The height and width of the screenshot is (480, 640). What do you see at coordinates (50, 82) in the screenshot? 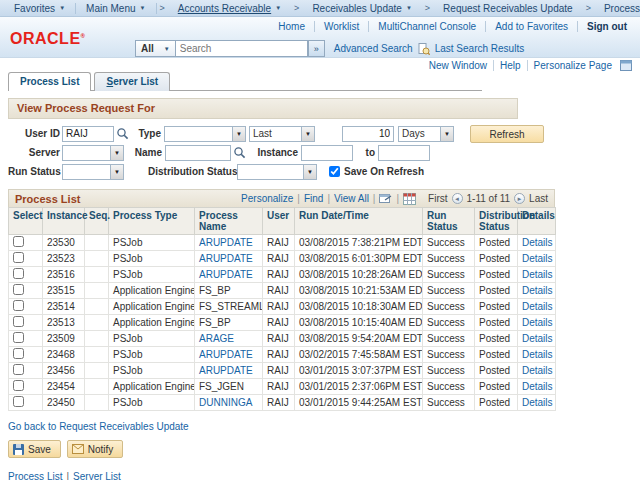
I see `tab-process-list: Process List` at bounding box center [50, 82].